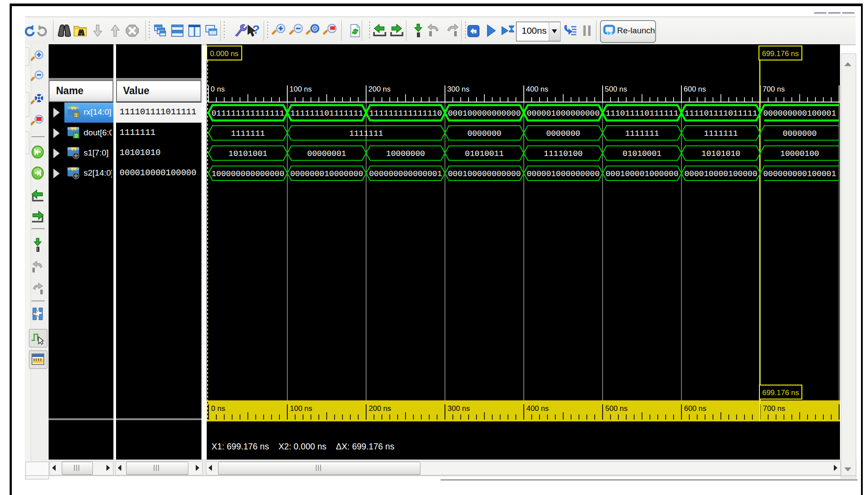 Image resolution: width=868 pixels, height=495 pixels. Describe the element at coordinates (721, 114) in the screenshot. I see `svg-text: 111101111011111` at that location.